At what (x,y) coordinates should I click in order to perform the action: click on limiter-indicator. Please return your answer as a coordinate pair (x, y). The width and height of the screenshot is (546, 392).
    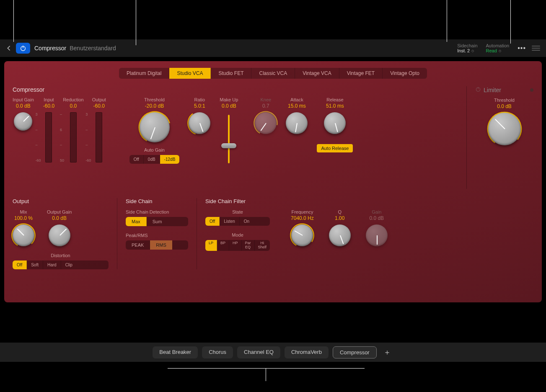
    Looking at the image, I should click on (532, 90).